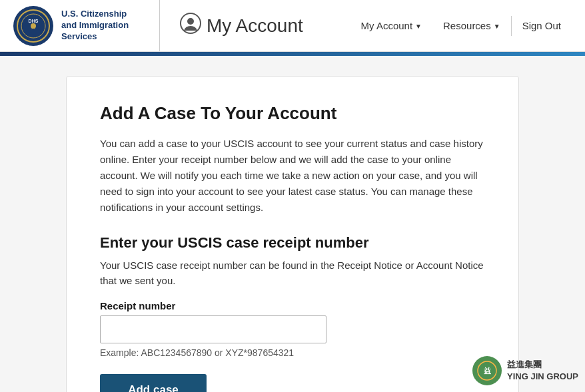 The height and width of the screenshot is (392, 585). I want to click on receipt-section-heading: Enter your USCIS case receipt number, so click(292, 243).